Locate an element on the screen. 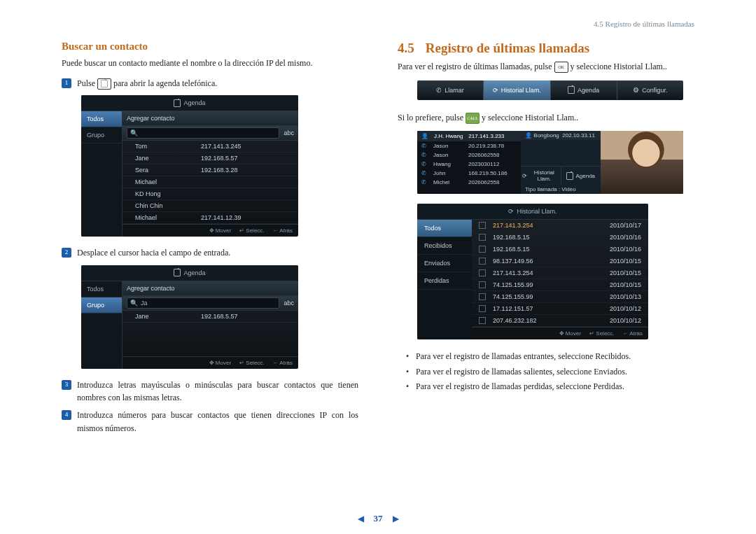 Image resolution: width=756 pixels, height=534 pixels. contact-ip: 192.168.3.28 is located at coordinates (220, 170).